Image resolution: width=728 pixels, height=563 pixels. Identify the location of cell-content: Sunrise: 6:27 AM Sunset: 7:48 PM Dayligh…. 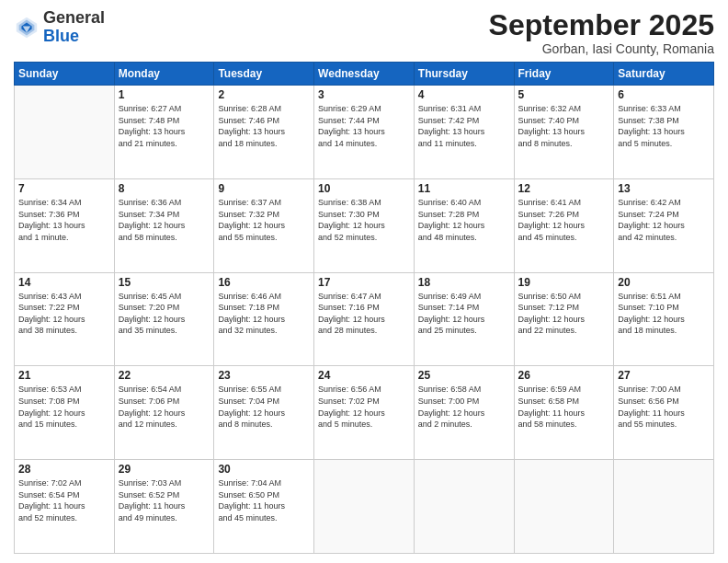
(165, 126).